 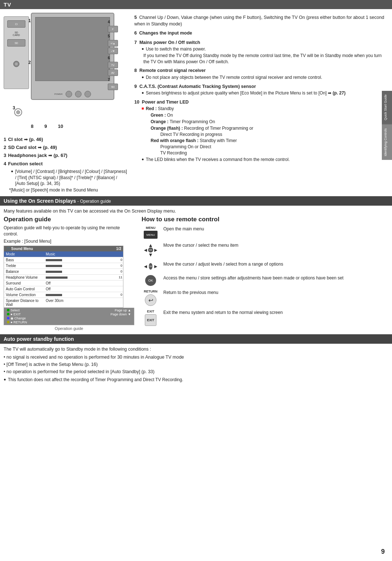 What do you see at coordinates (64, 289) in the screenshot?
I see `sound-menu-row-agc: Auto Gain Control Off` at bounding box center [64, 289].